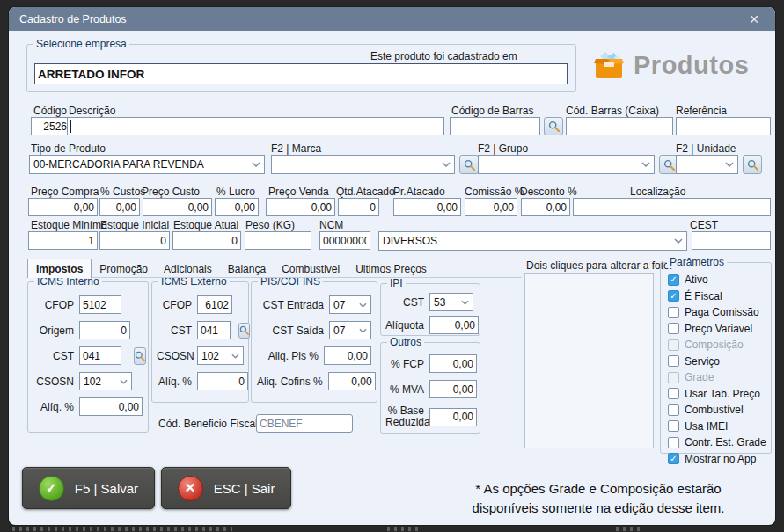  Describe the element at coordinates (304, 424) in the screenshot. I see `beneficio-fiscal-input` at that location.